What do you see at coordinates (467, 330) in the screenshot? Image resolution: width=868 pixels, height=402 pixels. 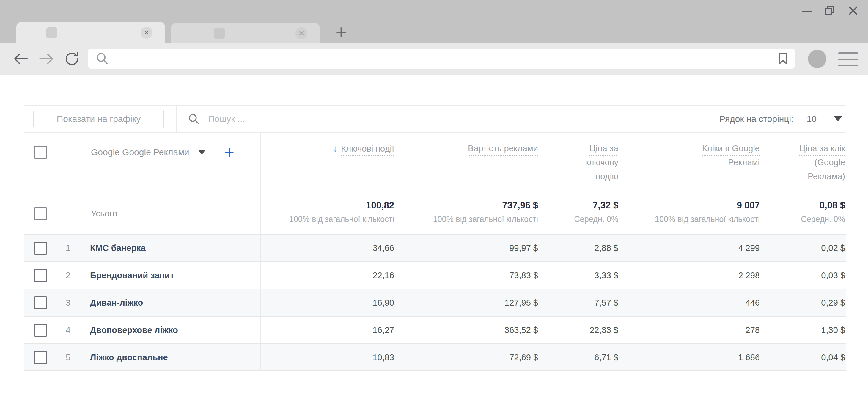 I see `cell-ad-cost: 363,52 $` at bounding box center [467, 330].